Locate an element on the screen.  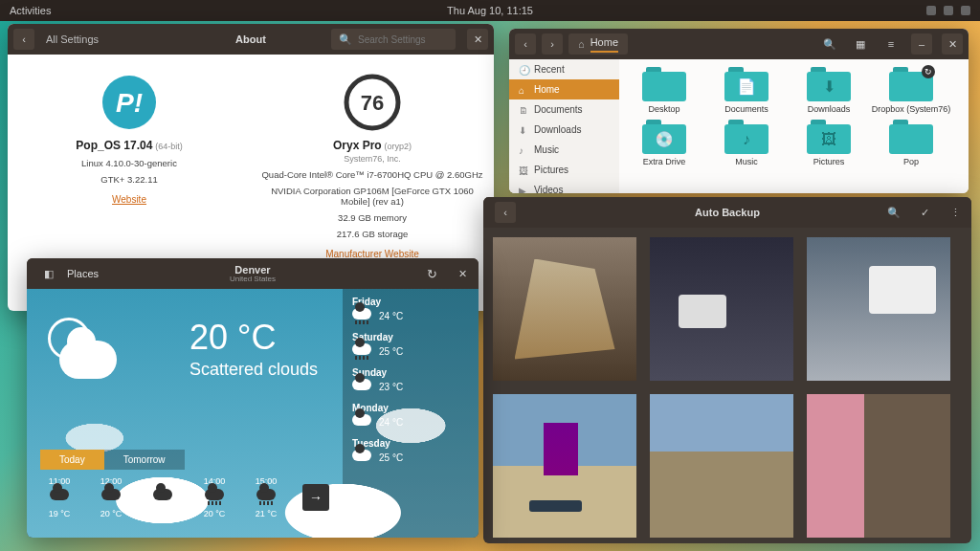
folder-icon is located at coordinates (664, 84).